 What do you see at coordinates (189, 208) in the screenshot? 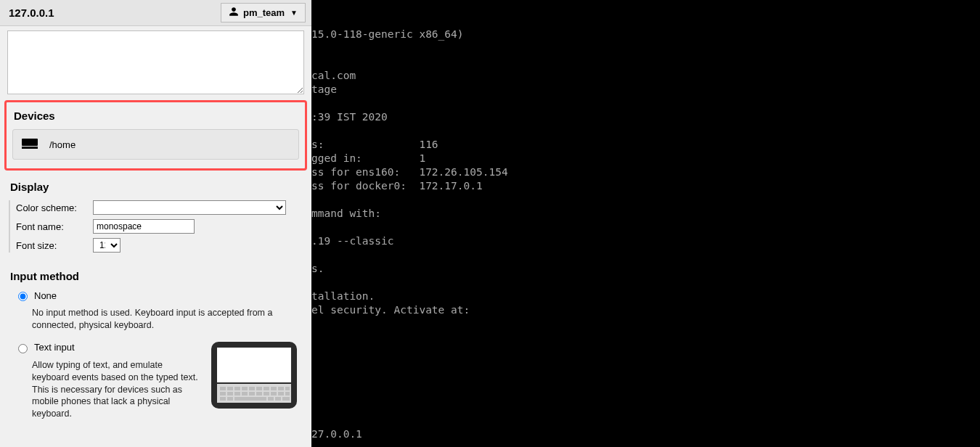
I see `color-scheme-select` at bounding box center [189, 208].